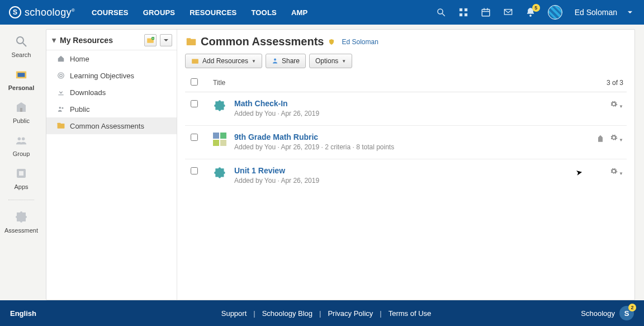 This screenshot has height=326, width=644. What do you see at coordinates (322, 313) in the screenshot?
I see `site-footer: English Support|Schoology Blog|Privacy P…` at bounding box center [322, 313].